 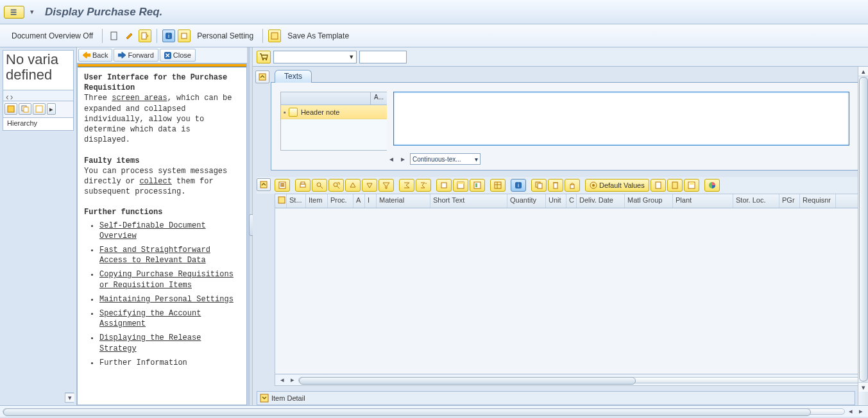 What do you see at coordinates (264, 185) in the screenshot?
I see `grid-collapse-icon` at bounding box center [264, 185].